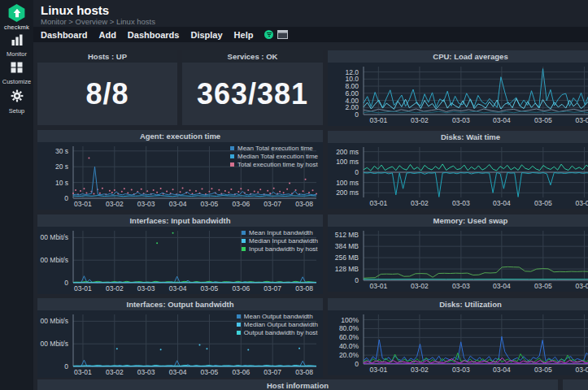  I want to click on checkmk-logo: checkmk, so click(16, 18).